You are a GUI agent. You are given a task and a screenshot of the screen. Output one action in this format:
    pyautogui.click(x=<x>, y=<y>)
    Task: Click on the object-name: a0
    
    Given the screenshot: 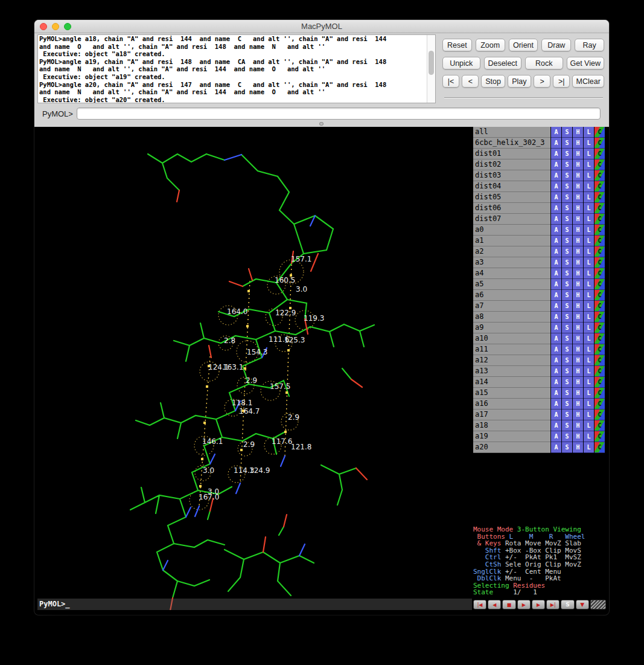 What is the action you would take?
    pyautogui.click(x=512, y=230)
    